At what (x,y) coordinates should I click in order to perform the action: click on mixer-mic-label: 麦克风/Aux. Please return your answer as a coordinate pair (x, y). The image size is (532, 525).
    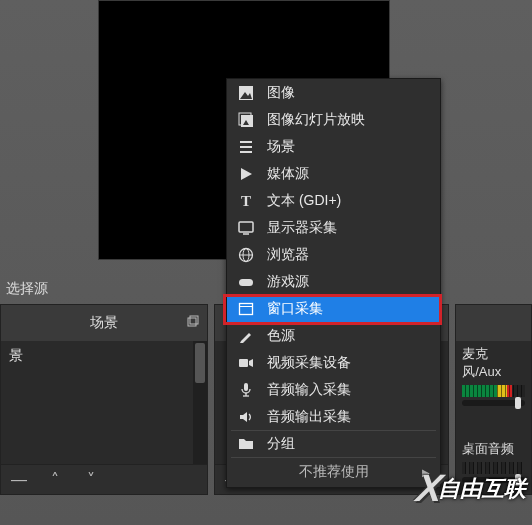
    Looking at the image, I should click on (494, 363).